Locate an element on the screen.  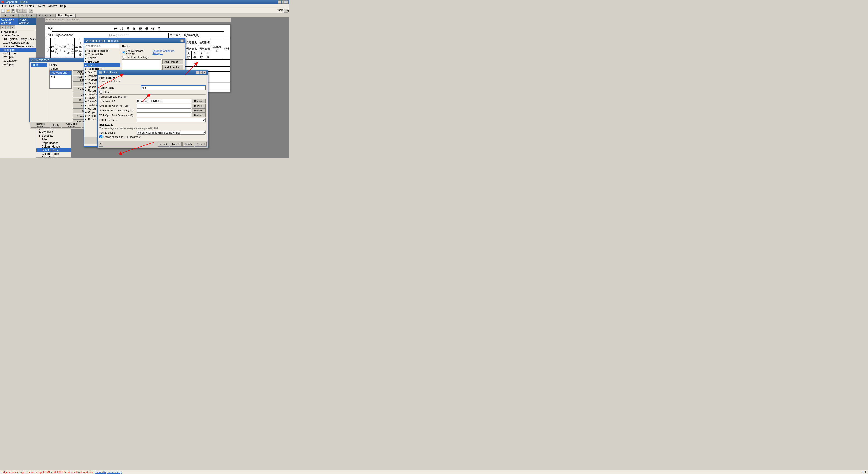
ff-eot-input is located at coordinates (164, 106).